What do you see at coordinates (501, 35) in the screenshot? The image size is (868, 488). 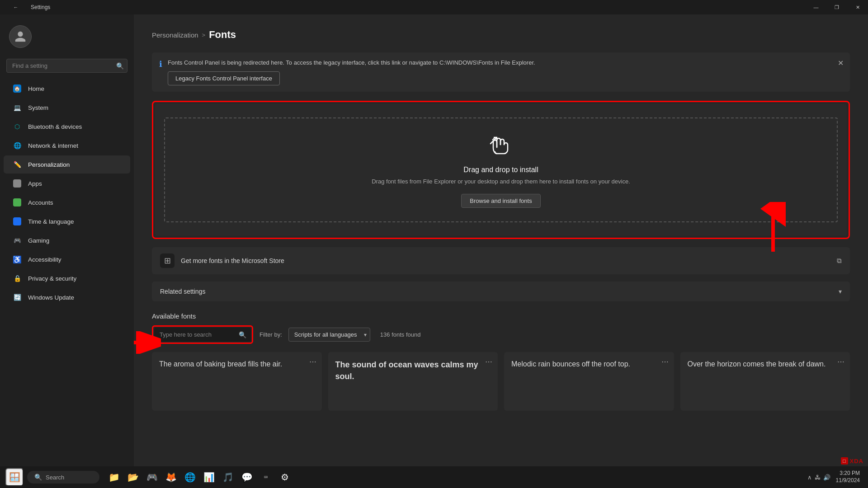 I see `breadcrumb: Personalization > Fonts` at bounding box center [501, 35].